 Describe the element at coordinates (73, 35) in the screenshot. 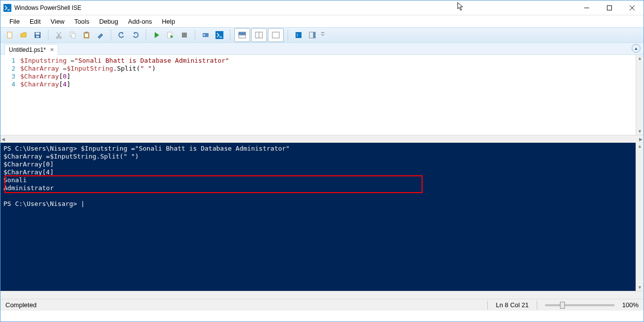

I see `copy-button` at that location.